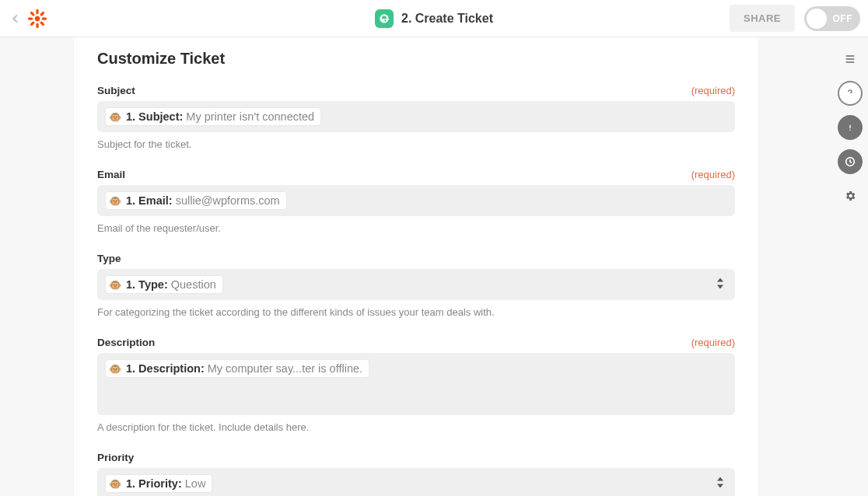  I want to click on right-sidebar, so click(850, 267).